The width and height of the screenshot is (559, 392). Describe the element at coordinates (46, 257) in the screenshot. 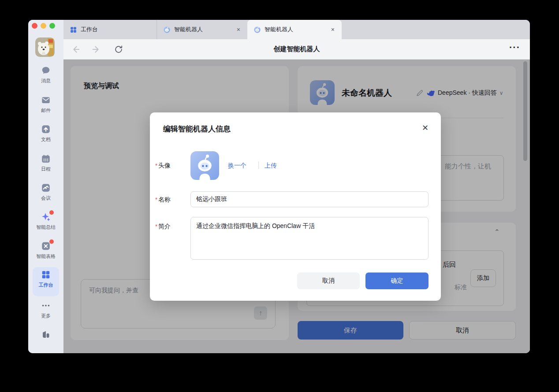

I see `sidebar-label: 智能表格` at that location.